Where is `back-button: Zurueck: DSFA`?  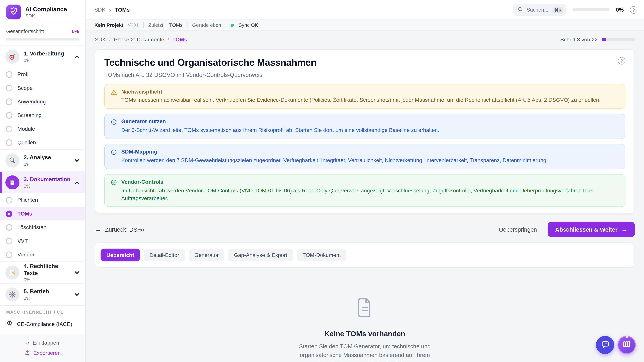
back-button: Zurueck: DSFA is located at coordinates (120, 229).